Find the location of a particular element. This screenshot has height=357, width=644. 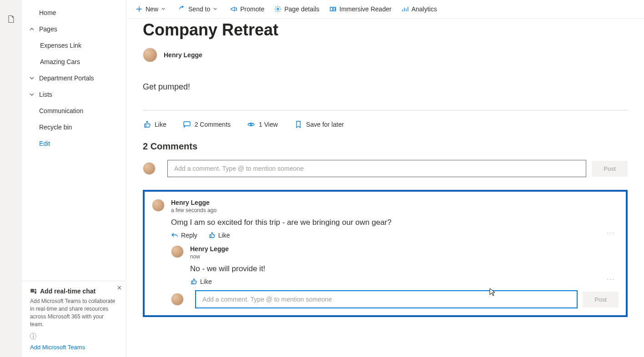

page-body-text: Get pumped! is located at coordinates (385, 87).